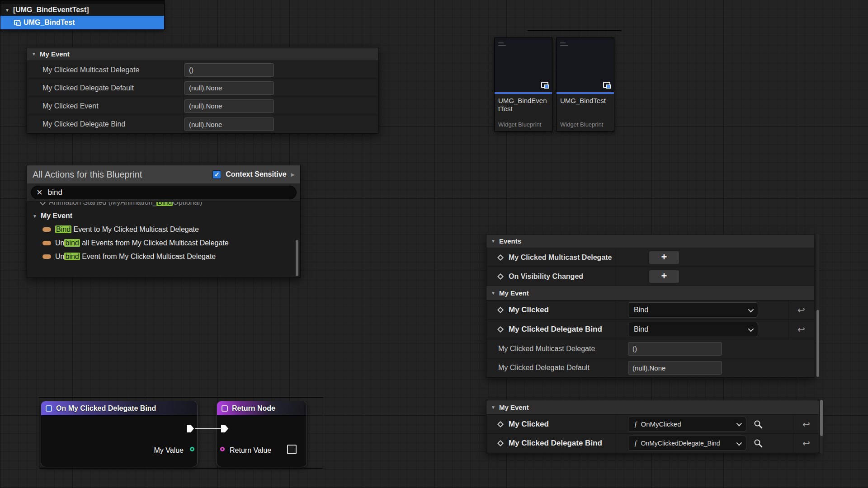  What do you see at coordinates (164, 216) in the screenshot?
I see `action-category-my-event: ▼ My Event` at bounding box center [164, 216].